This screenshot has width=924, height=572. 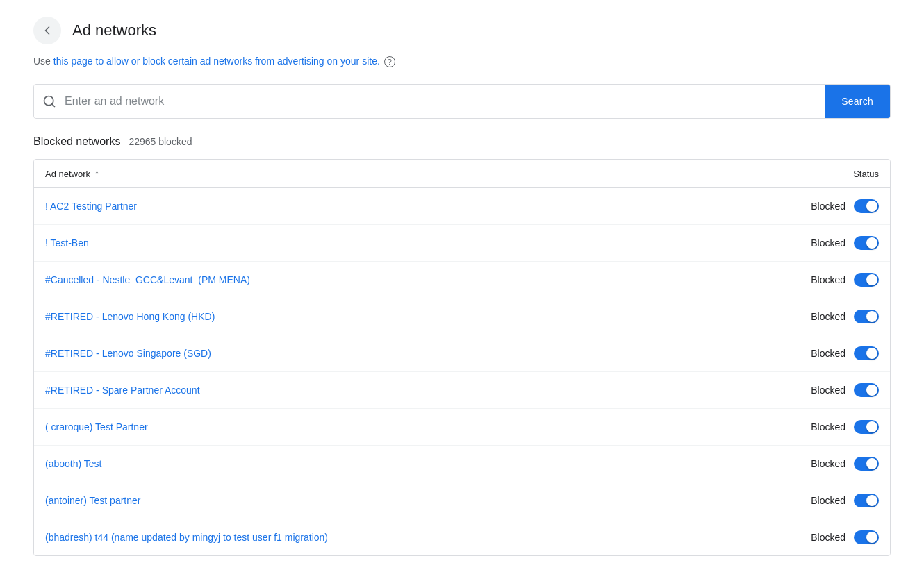 What do you see at coordinates (462, 101) in the screenshot?
I see `search-bar: Search` at bounding box center [462, 101].